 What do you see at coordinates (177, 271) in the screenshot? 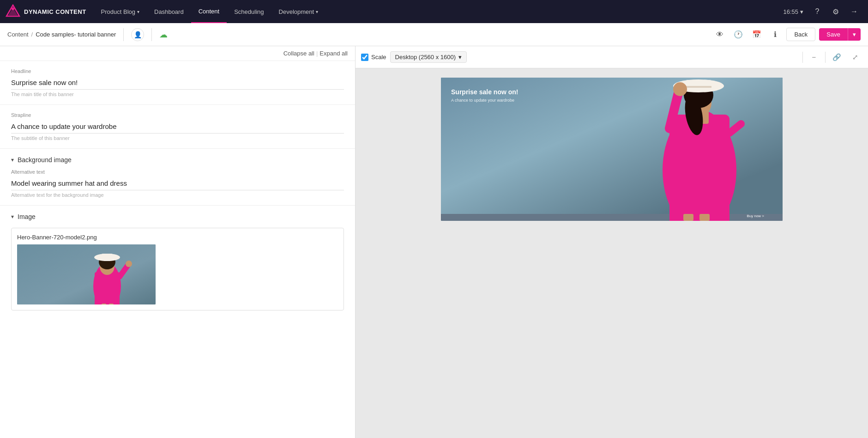
I see `image-upload-section: Hero-Banner-720-model2.png` at bounding box center [177, 271].